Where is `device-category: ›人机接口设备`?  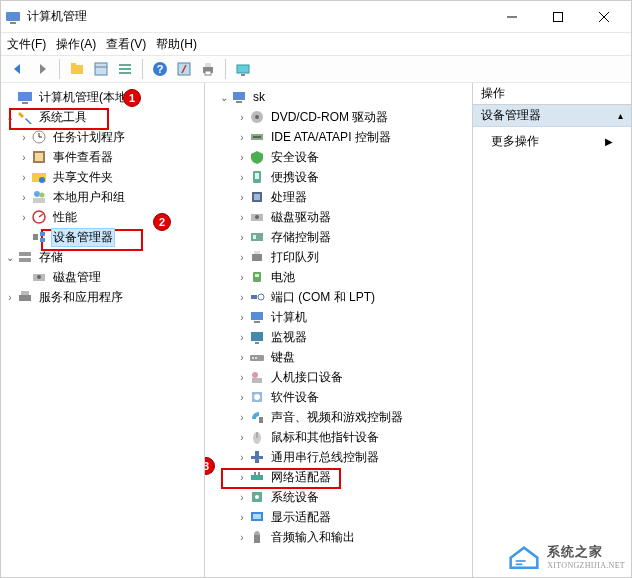 device-category: ›人机接口设备 is located at coordinates (338, 377).